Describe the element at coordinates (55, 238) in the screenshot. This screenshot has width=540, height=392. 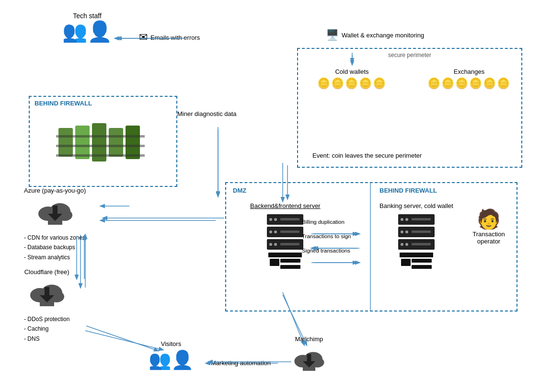
I see `azure-feature-1: CDN for various zones` at that location.